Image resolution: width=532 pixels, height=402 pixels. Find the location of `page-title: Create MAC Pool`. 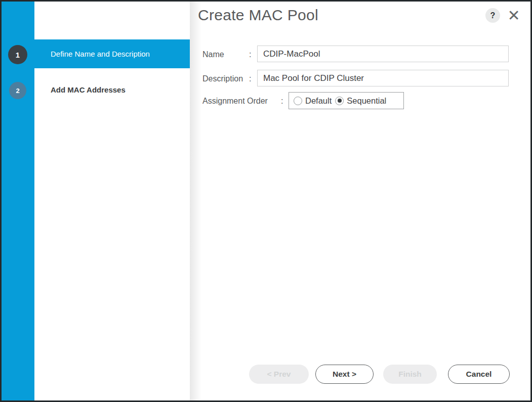

page-title: Create MAC Pool is located at coordinates (258, 15).